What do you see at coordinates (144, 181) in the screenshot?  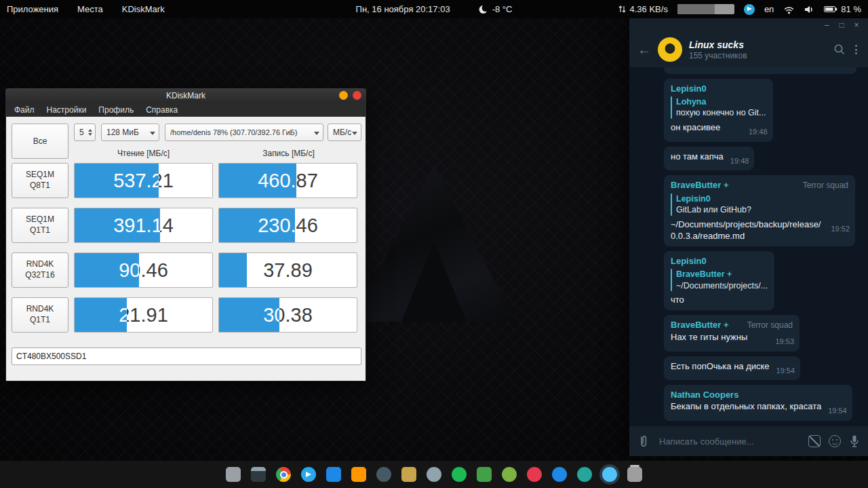 I see `read-result-bar: 537.21 537.21` at bounding box center [144, 181].